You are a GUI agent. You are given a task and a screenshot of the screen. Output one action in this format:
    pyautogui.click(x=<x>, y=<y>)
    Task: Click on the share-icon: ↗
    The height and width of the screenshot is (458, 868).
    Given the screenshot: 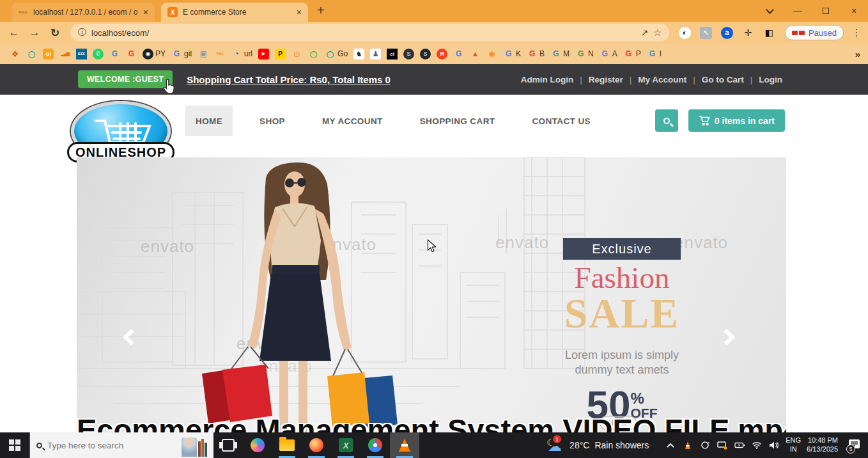 What is the action you would take?
    pyautogui.click(x=645, y=33)
    